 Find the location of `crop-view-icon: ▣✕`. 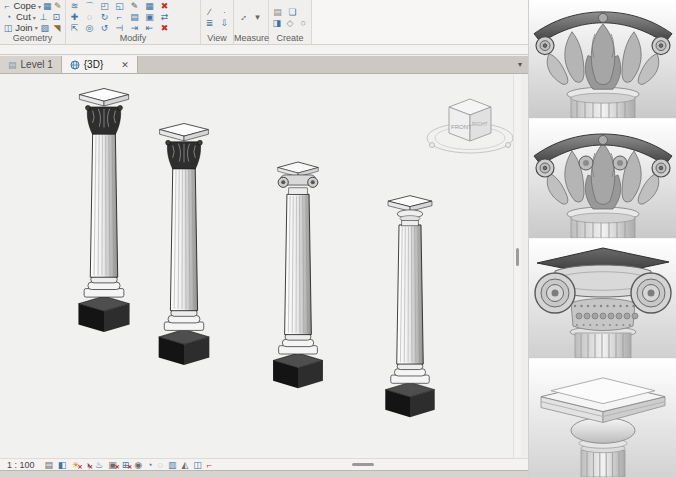

crop-view-icon: ▣✕ is located at coordinates (112, 465).